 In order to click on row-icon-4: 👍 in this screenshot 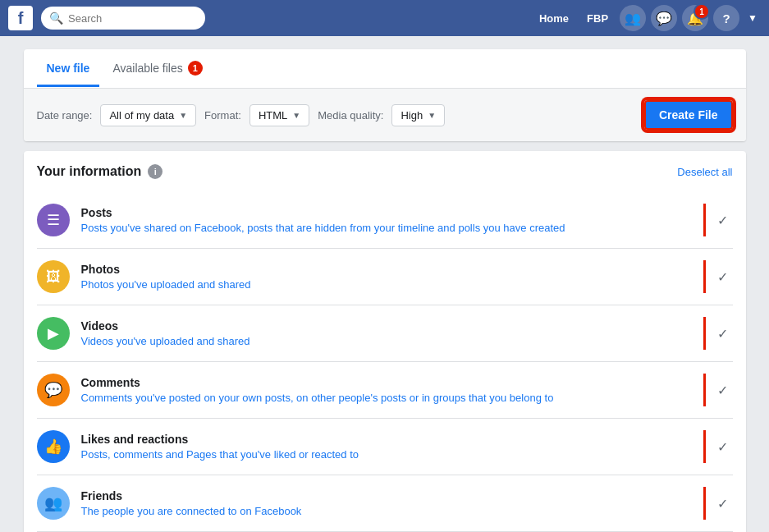, I will do `click(53, 447)`.